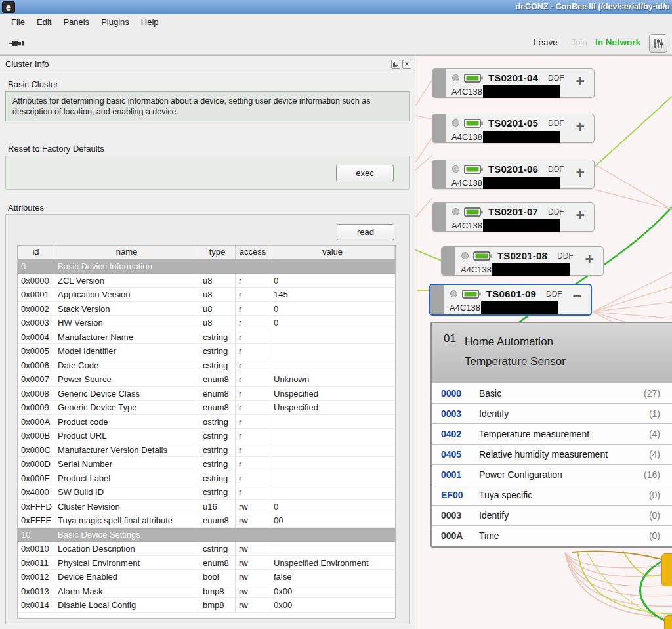 This screenshot has width=672, height=629. Describe the element at coordinates (253, 252) in the screenshot. I see `column-header-access: access` at that location.